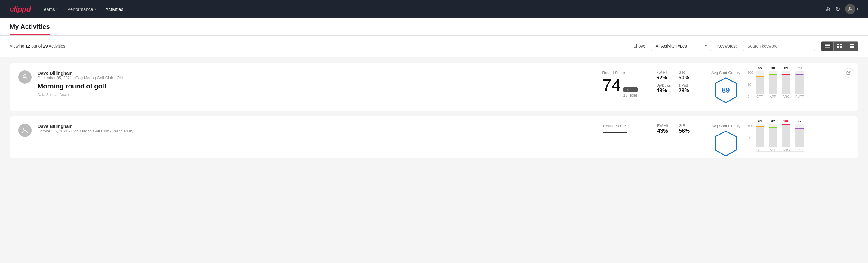 The height and width of the screenshot is (263, 868). I want to click on bar-app-fill, so click(773, 137).